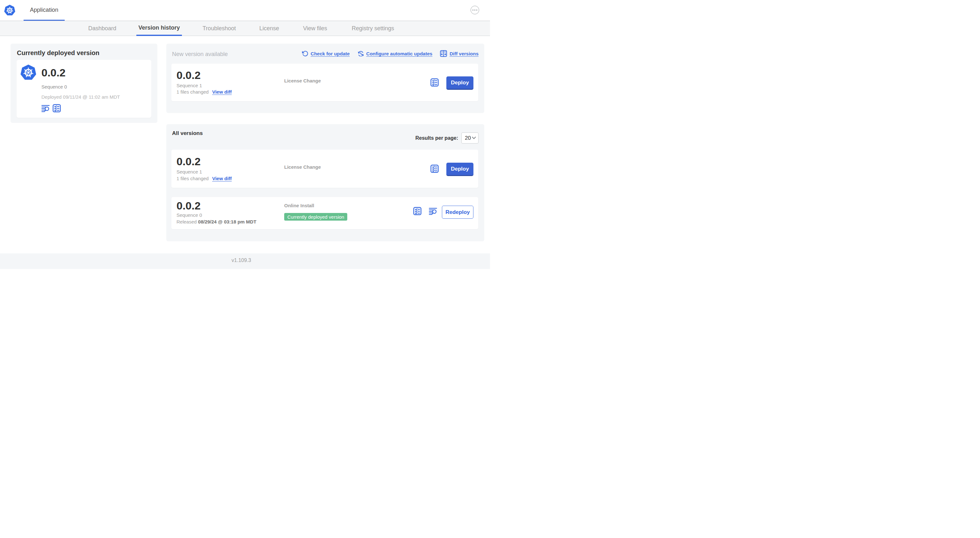 Image resolution: width=980 pixels, height=538 pixels. What do you see at coordinates (458, 212) in the screenshot?
I see `redeploy-button: Redeploy` at bounding box center [458, 212].